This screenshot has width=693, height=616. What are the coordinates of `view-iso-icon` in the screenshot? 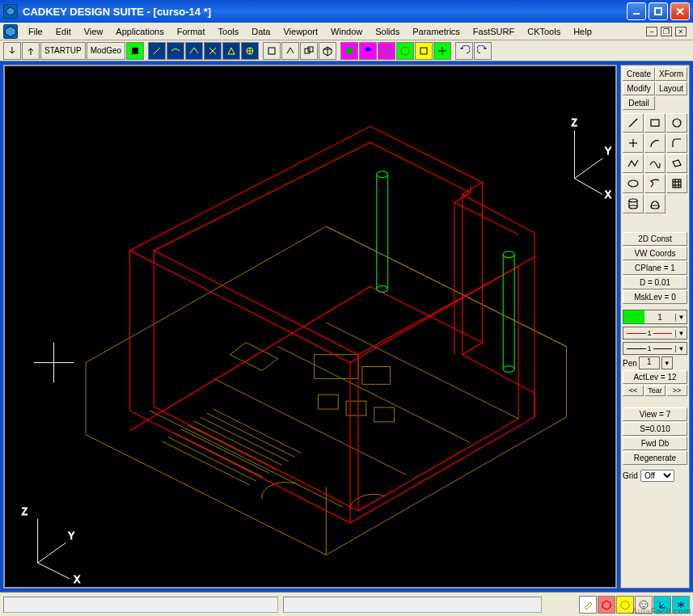 It's located at (327, 51).